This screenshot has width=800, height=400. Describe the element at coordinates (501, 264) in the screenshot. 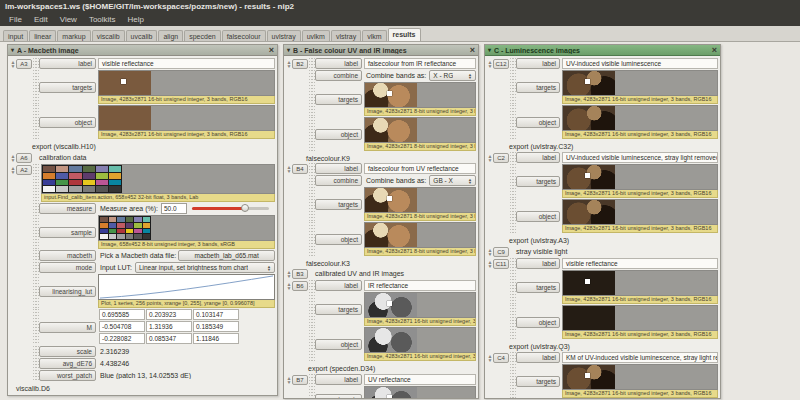

I see `node-id-c11: C11` at that location.